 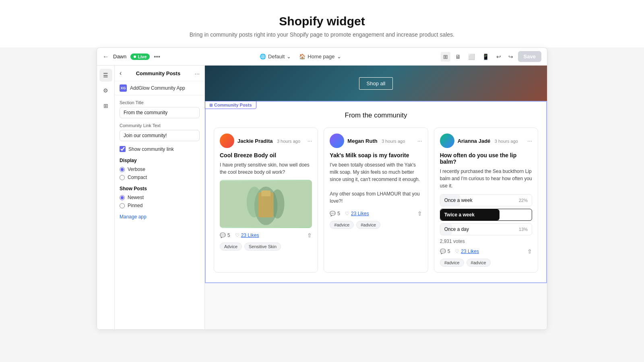 I want to click on card-3-share: ⇧, so click(x=530, y=251).